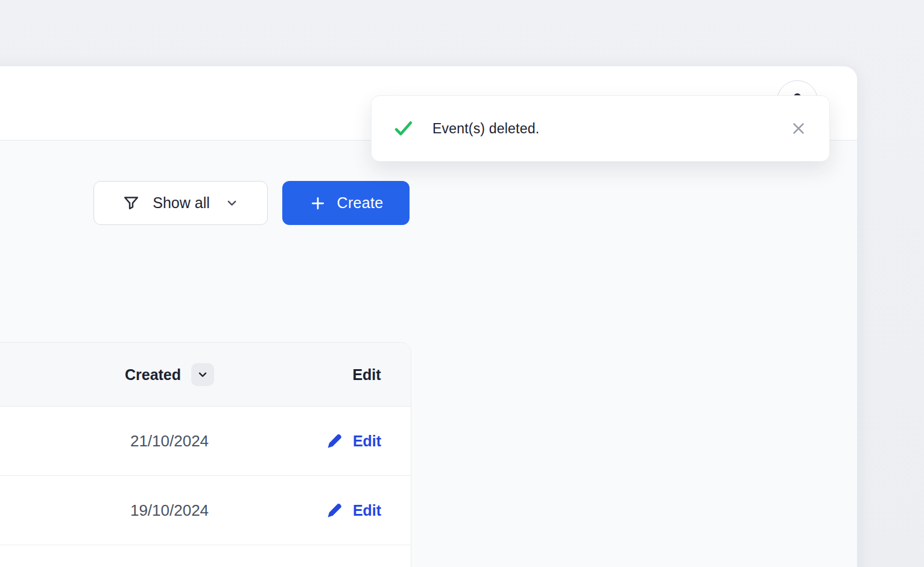 This screenshot has width=924, height=567. I want to click on toast: Event(s) deleted., so click(601, 128).